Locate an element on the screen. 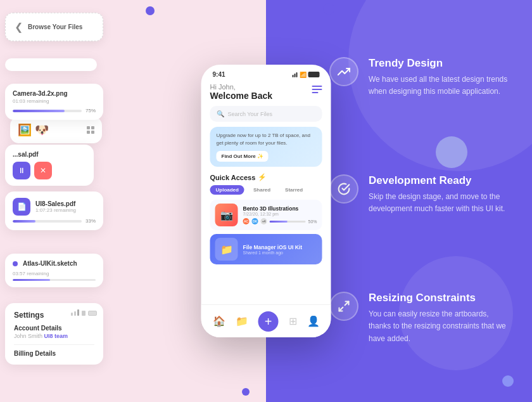 This screenshot has width=532, height=402. signal-icon is located at coordinates (295, 75).